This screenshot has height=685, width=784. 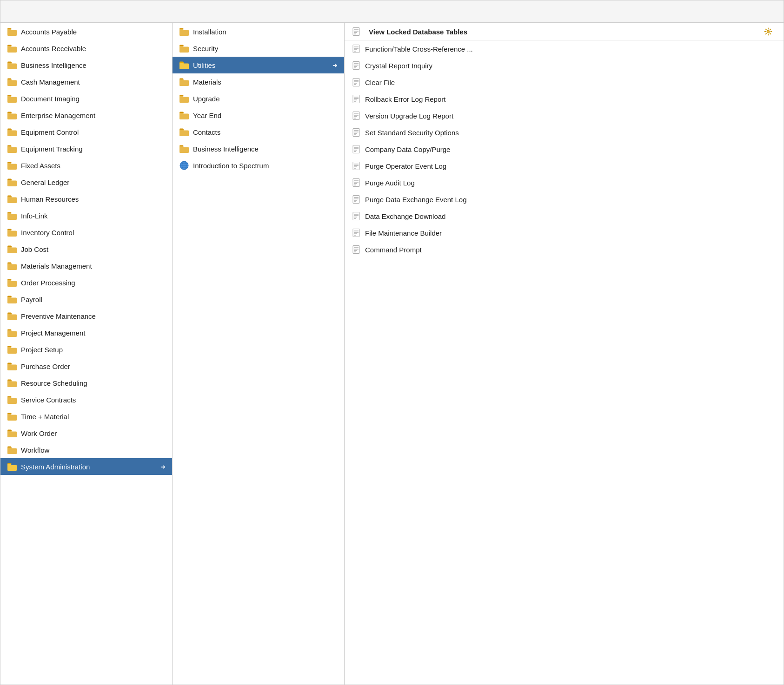 What do you see at coordinates (86, 433) in the screenshot?
I see `col1-item-24: Work Order` at bounding box center [86, 433].